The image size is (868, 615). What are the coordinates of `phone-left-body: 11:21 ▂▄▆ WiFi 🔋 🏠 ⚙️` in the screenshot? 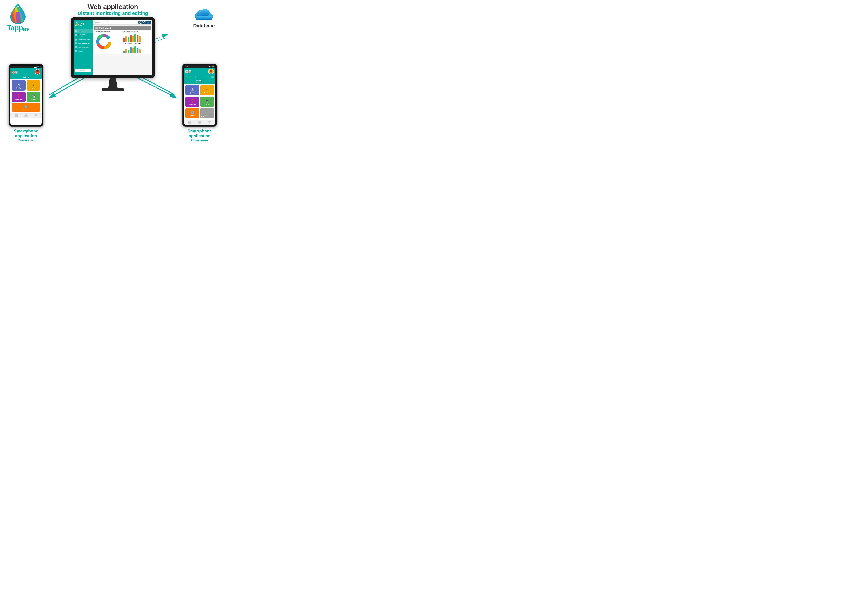 It's located at (26, 95).